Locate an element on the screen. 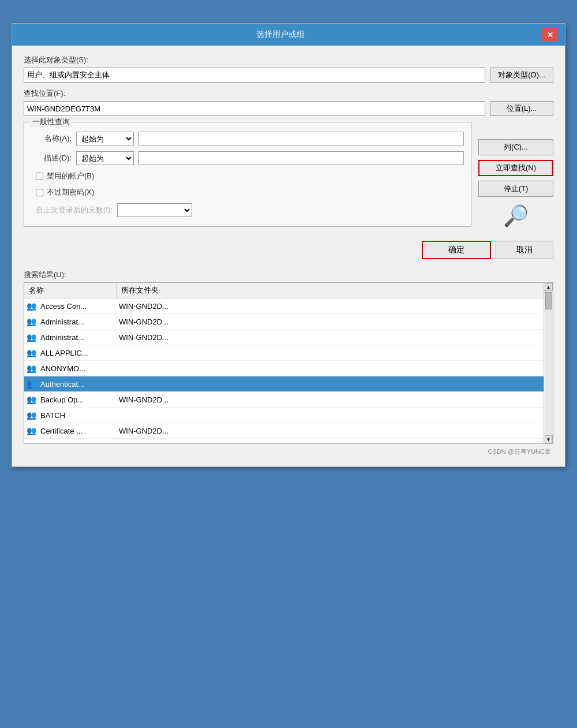 The image size is (577, 728). table-row: 👥BATCH is located at coordinates (288, 416).